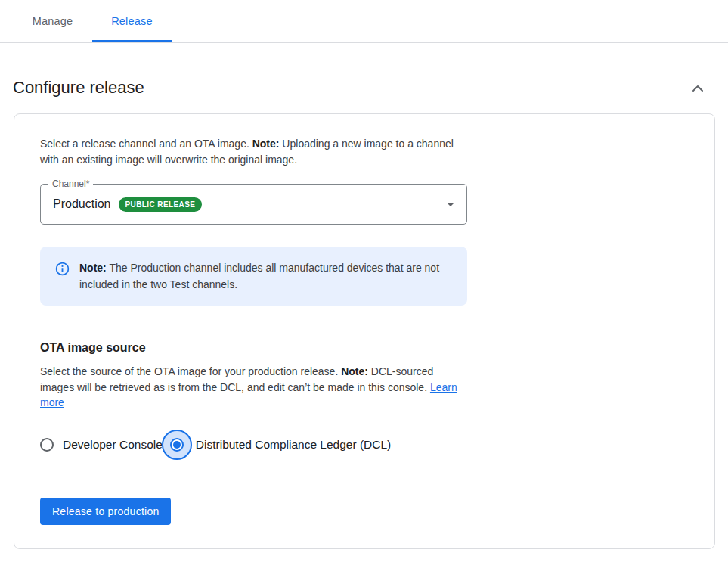  What do you see at coordinates (191, 371) in the screenshot?
I see `ota-desc-before: Select the source of the OTA image for y…` at bounding box center [191, 371].